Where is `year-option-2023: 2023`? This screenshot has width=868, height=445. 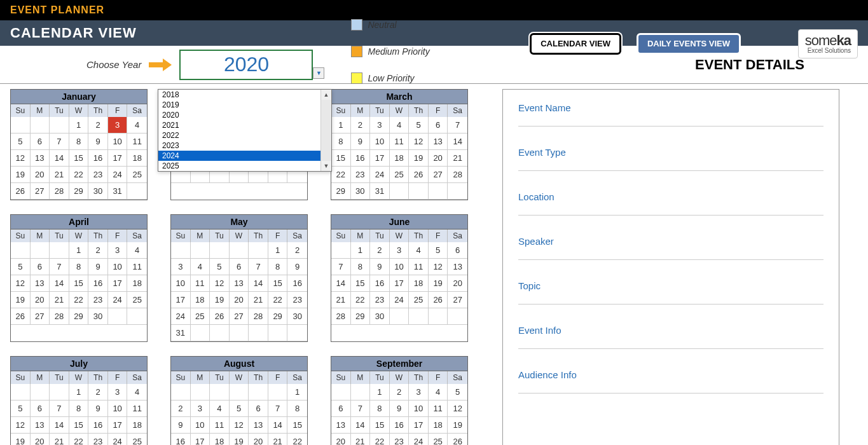
year-option-2023: 2023 is located at coordinates (239, 146).